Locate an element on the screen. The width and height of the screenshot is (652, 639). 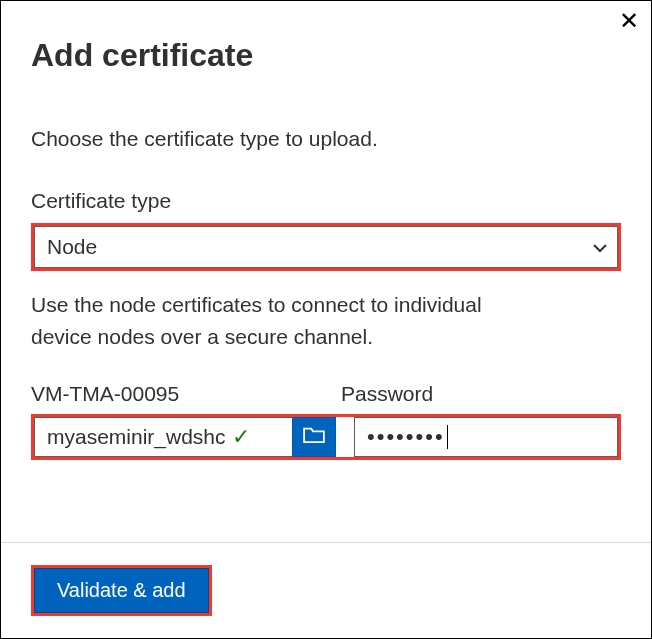
file-input-group: myaseminir_wdshc ✓ is located at coordinates (185, 437).